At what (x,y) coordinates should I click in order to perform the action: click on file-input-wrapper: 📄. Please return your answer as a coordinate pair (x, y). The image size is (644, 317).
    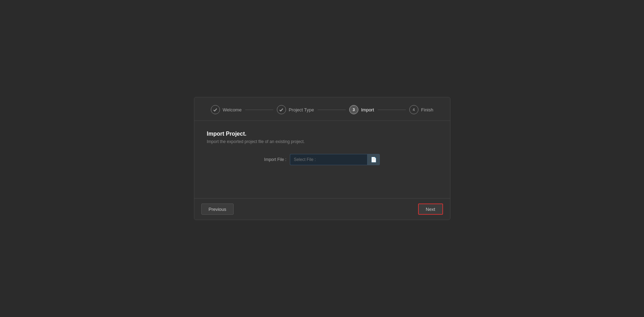
    Looking at the image, I should click on (335, 160).